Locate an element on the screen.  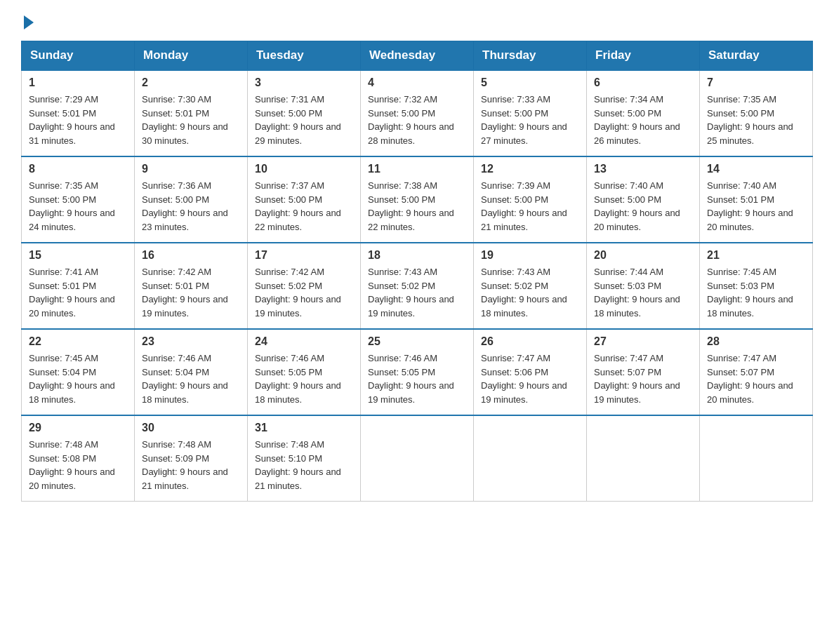
day-number: 29 is located at coordinates (78, 428).